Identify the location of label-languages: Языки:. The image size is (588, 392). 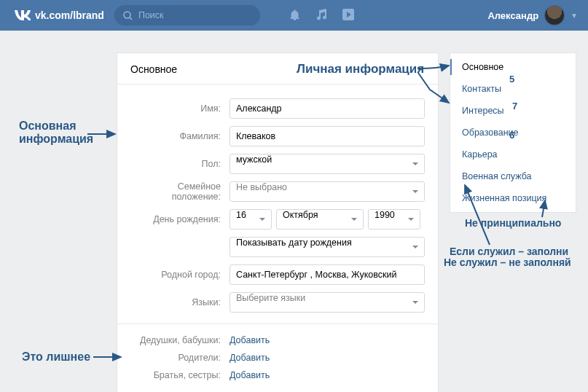
(180, 302).